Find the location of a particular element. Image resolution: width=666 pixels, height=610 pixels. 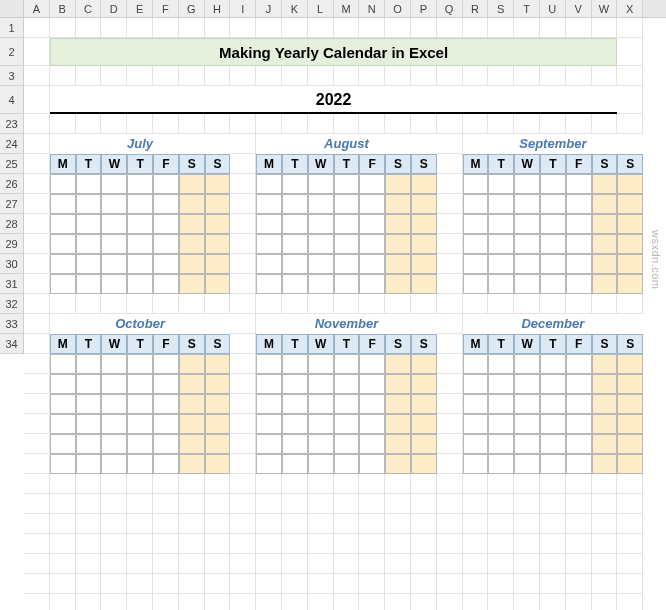

row-header: 4 is located at coordinates (12, 100).